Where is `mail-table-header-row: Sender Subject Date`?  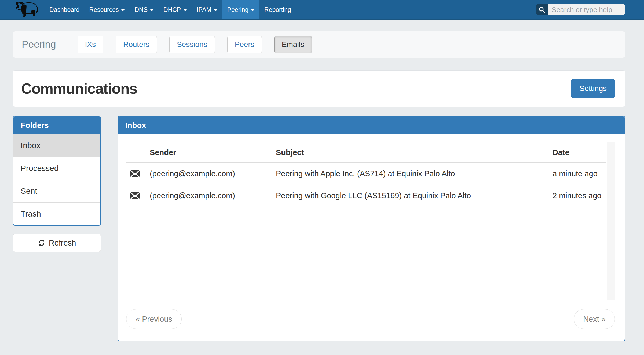 mail-table-header-row: Sender Subject Date is located at coordinates (366, 152).